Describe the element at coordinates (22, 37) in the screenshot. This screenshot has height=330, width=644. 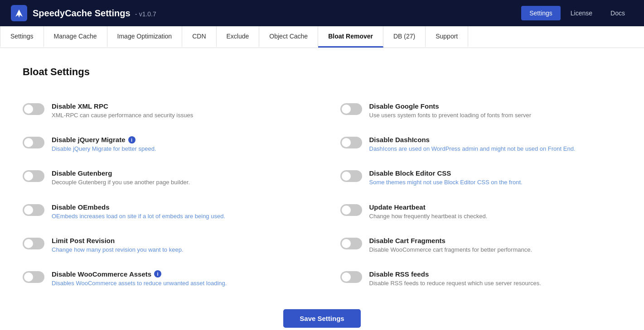
I see `tab-settings: Settings` at that location.